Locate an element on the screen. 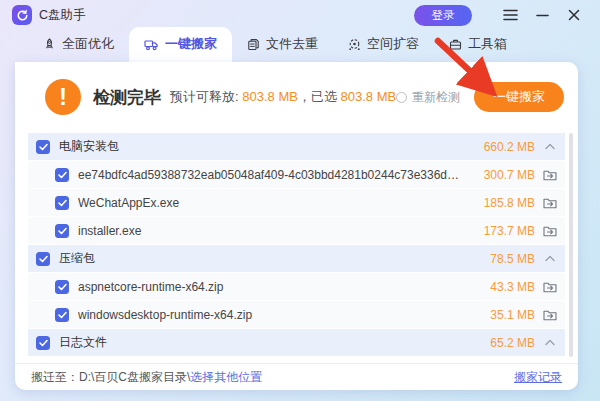 Image resolution: width=600 pixels, height=401 pixels. expand-icon is located at coordinates (354, 44).